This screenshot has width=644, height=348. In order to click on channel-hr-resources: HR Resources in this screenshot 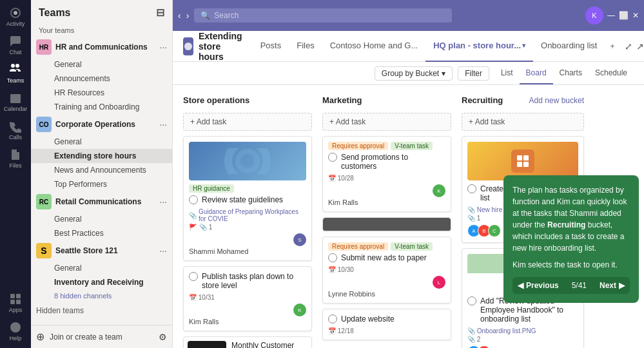, I will do `click(102, 93)`.